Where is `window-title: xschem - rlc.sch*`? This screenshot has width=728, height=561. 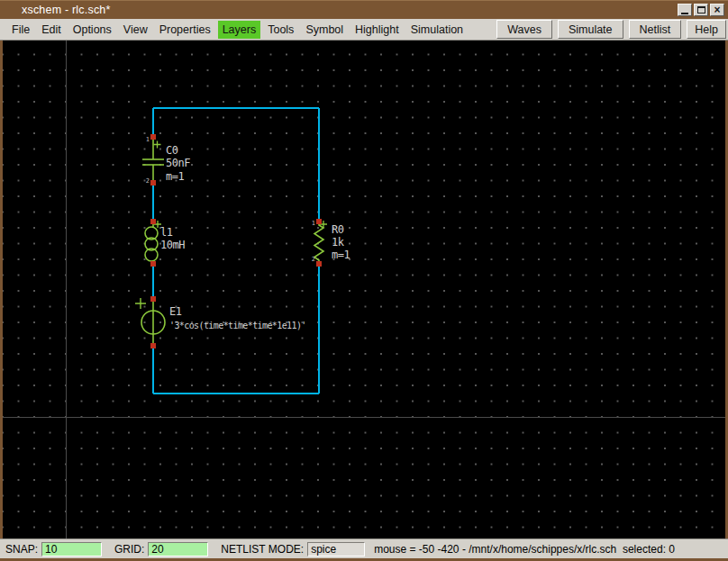 window-title: xschem - rlc.sch* is located at coordinates (56, 10).